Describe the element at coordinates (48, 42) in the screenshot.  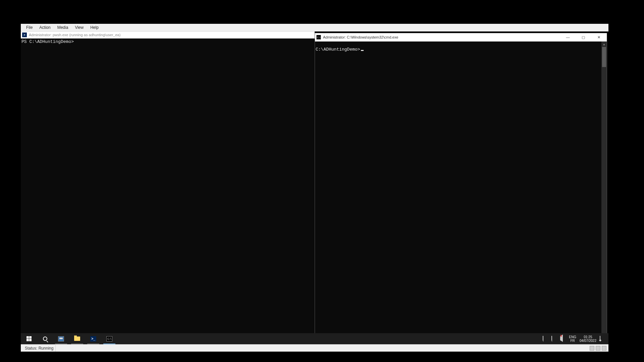
I see `powershell-prompt: PS C:\ADHuntingDemo>` at that location.